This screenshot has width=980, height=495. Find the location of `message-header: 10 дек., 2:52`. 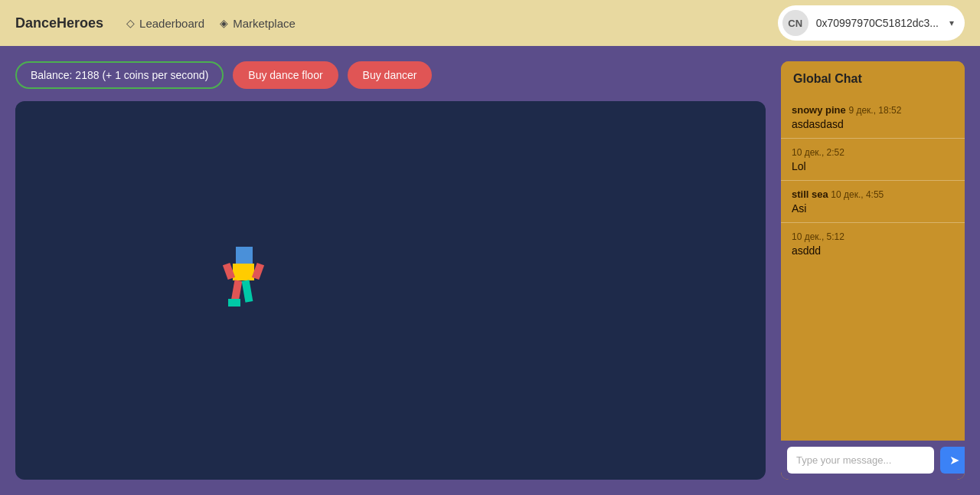

message-header: 10 дек., 2:52 is located at coordinates (873, 152).